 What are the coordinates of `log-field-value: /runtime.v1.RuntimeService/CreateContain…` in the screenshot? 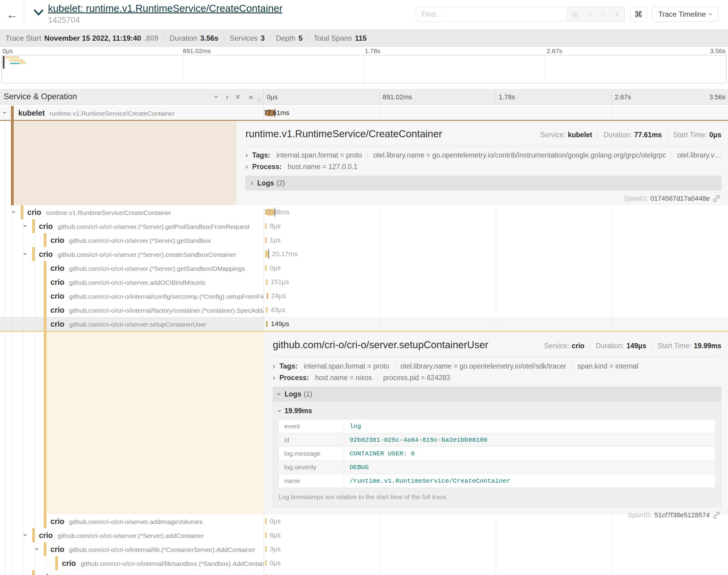 It's located at (530, 481).